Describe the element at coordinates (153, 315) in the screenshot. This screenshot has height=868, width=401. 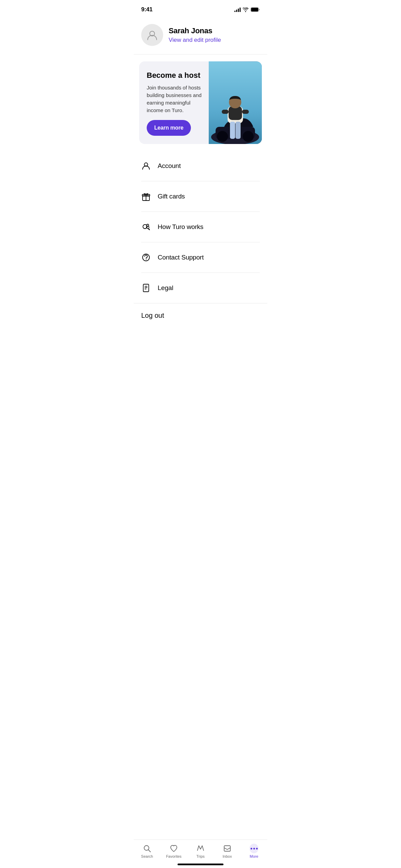
I see `logout-text: Log out` at that location.